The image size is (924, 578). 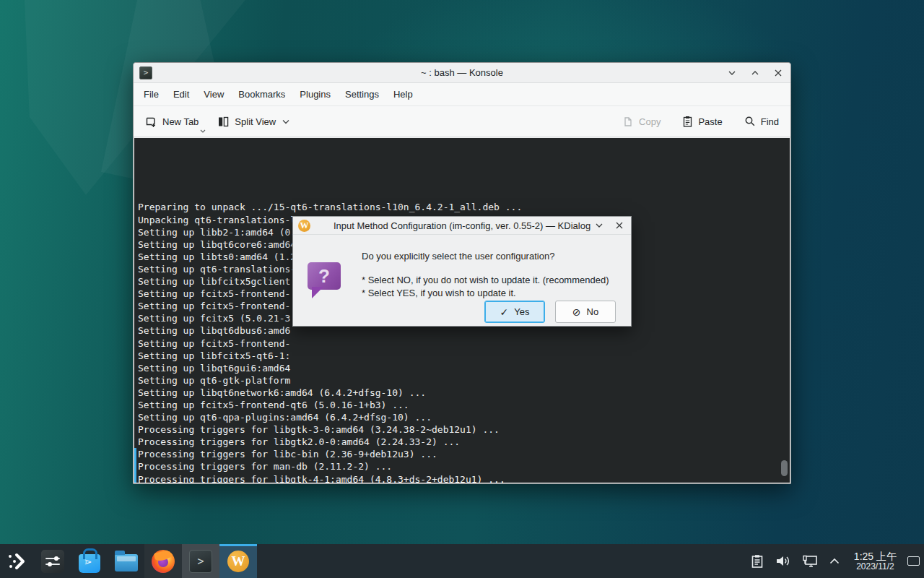 I want to click on check-icon: ✓, so click(x=505, y=312).